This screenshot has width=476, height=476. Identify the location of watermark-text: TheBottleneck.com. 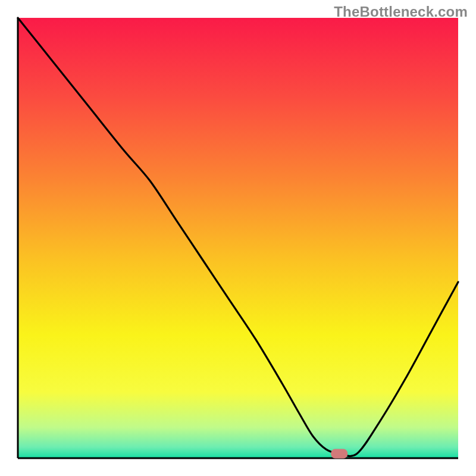
(401, 12).